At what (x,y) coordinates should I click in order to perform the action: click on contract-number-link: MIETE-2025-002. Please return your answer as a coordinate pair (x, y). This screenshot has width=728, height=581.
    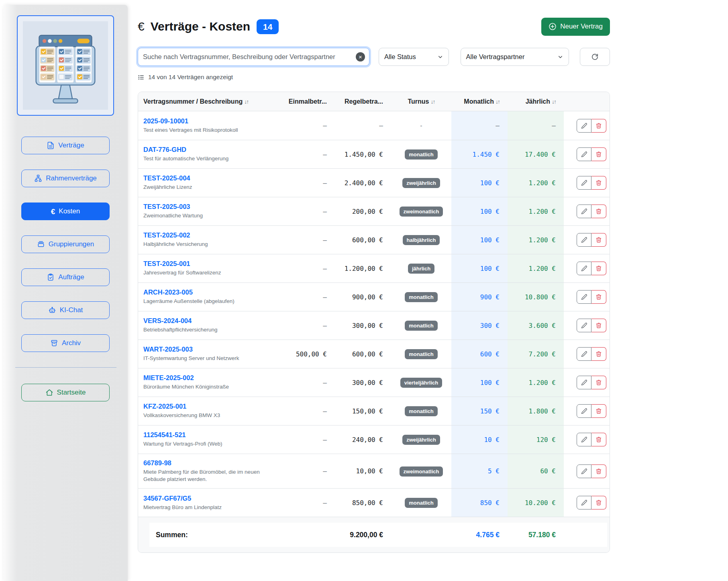
    Looking at the image, I should click on (169, 378).